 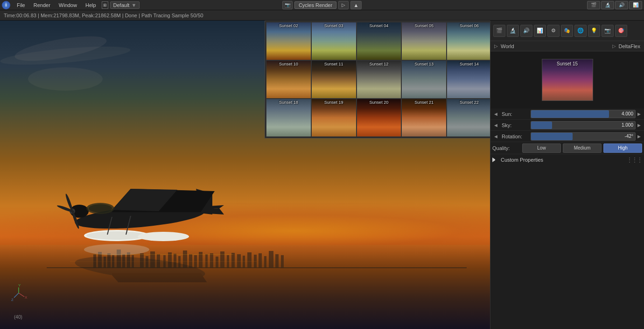 I want to click on icon-render: 🎬, so click(x=594, y=5).